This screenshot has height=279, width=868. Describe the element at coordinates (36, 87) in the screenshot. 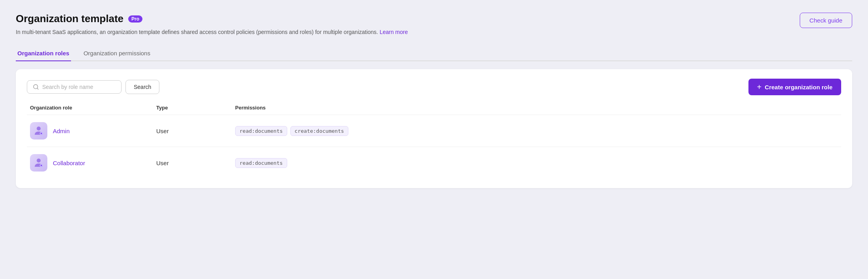

I see `search-icon` at that location.